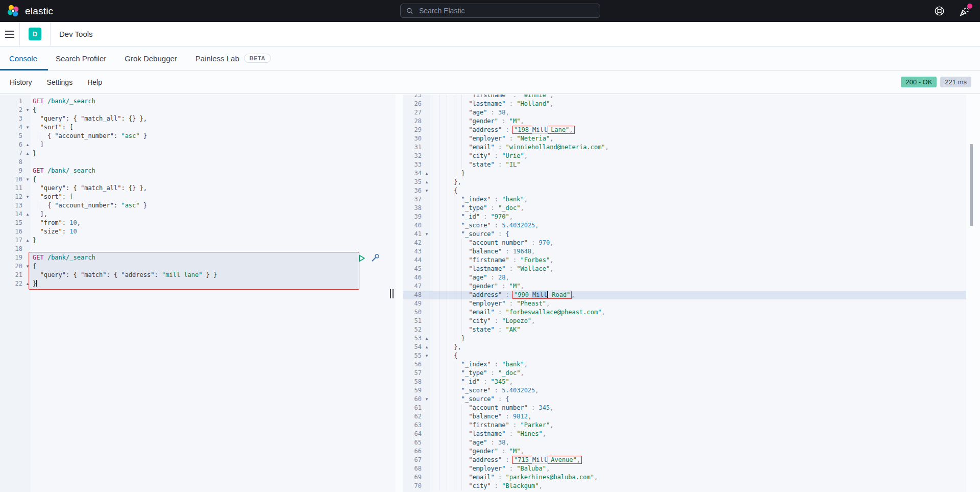  I want to click on tab-painless-lab: Painless LabBETA, so click(233, 58).